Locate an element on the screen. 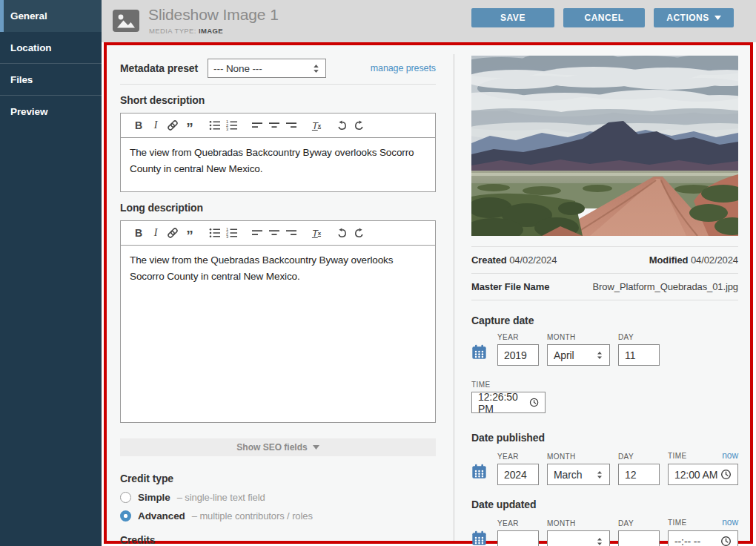 The image size is (756, 546). capture-day-input: 11 is located at coordinates (639, 355).